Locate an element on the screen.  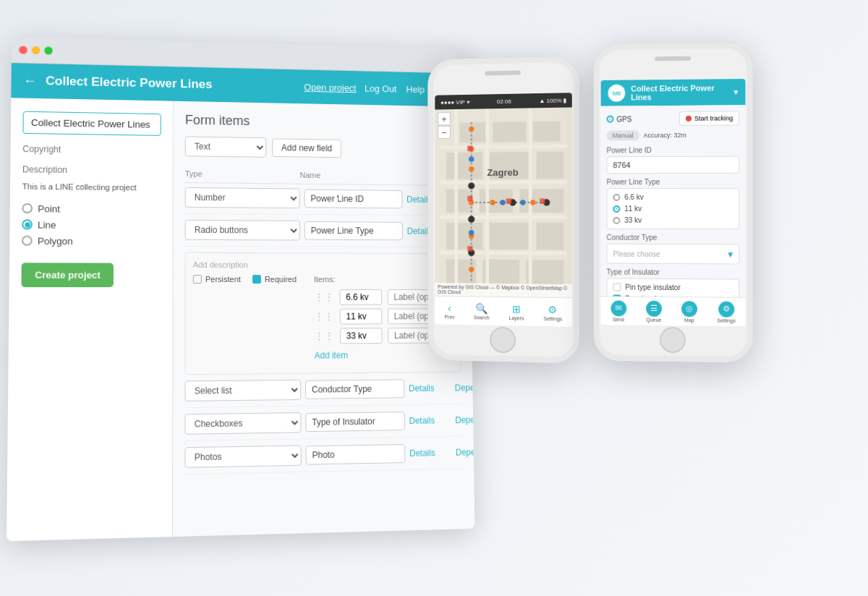
field-row-power-line-type: Radio buttons Details Dependencies is located at coordinates (323, 234).